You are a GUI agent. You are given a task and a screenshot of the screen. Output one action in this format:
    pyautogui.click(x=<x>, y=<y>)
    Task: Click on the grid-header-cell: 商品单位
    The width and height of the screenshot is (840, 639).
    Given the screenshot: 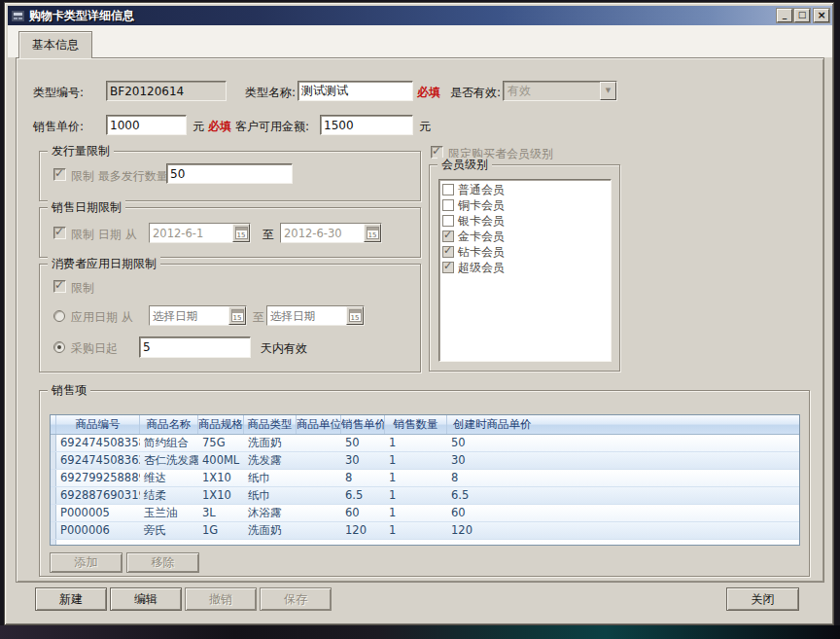 What is the action you would take?
    pyautogui.click(x=319, y=424)
    